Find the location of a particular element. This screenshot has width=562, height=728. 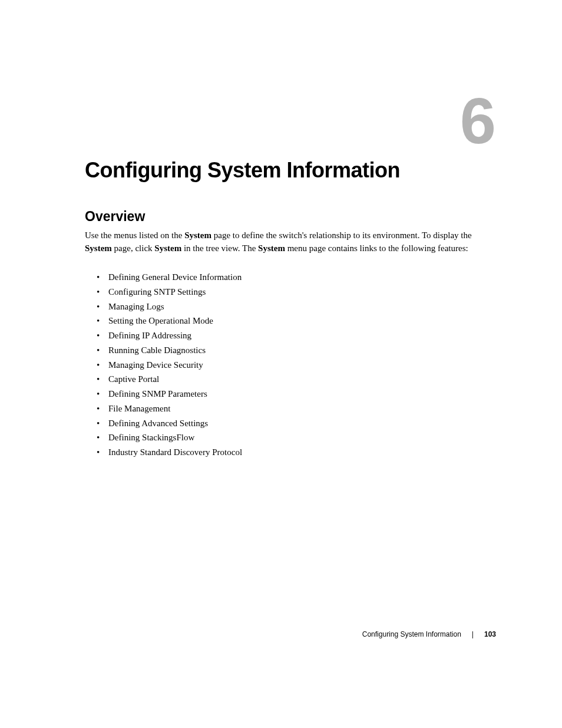

chapter-number: 6 is located at coordinates (478, 121).